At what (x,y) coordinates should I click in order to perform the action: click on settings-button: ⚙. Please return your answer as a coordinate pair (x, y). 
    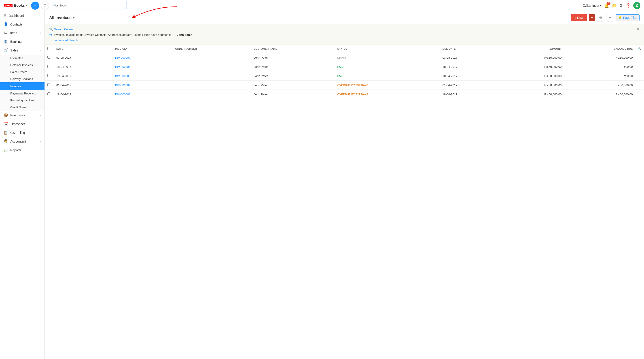
    Looking at the image, I should click on (600, 18).